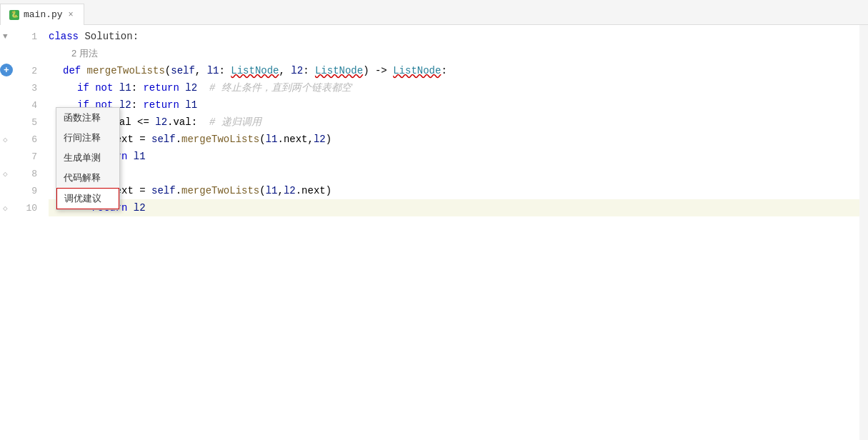 Image resolution: width=868 pixels, height=440 pixels. Describe the element at coordinates (864, 233) in the screenshot. I see `scrollbar` at that location.